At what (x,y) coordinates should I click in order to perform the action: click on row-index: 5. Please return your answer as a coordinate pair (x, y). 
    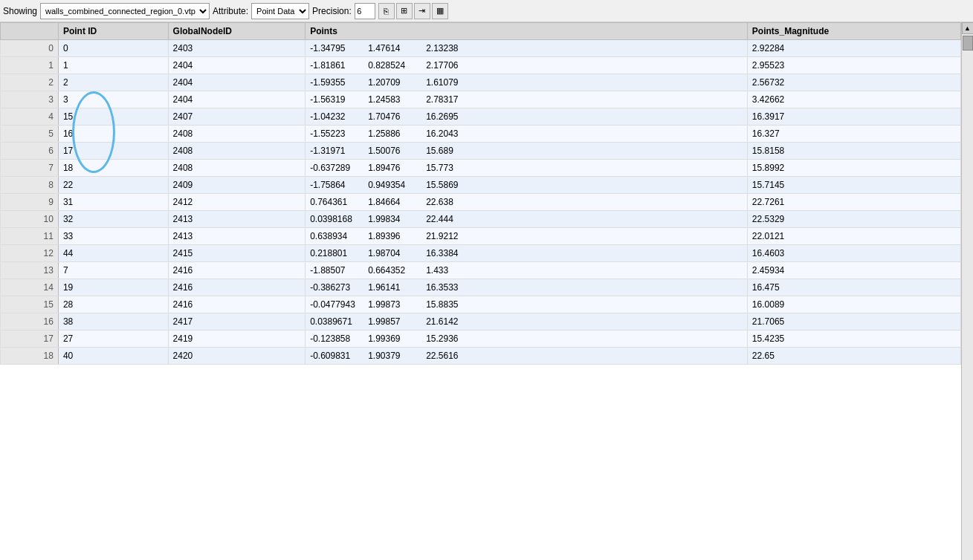
    Looking at the image, I should click on (30, 134).